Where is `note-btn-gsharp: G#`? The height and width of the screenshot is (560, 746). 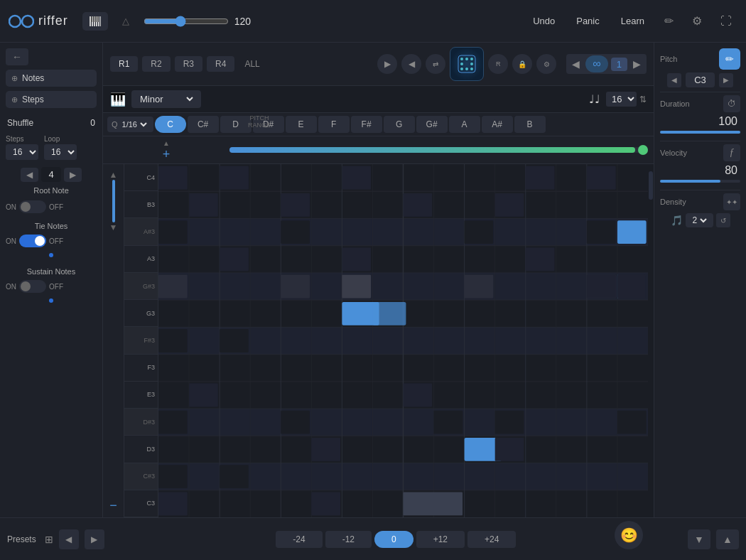
note-btn-gsharp: G# is located at coordinates (432, 124).